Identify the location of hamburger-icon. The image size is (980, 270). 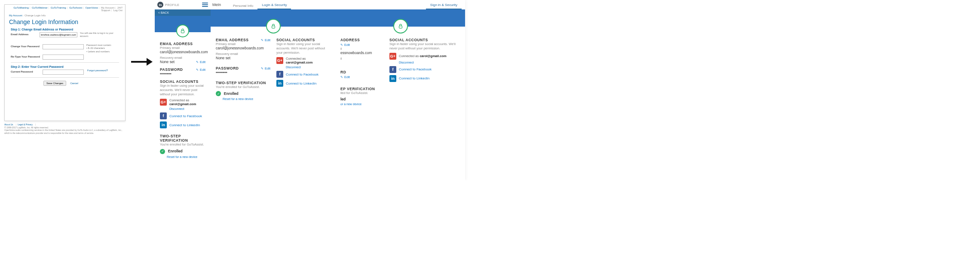
(205, 5).